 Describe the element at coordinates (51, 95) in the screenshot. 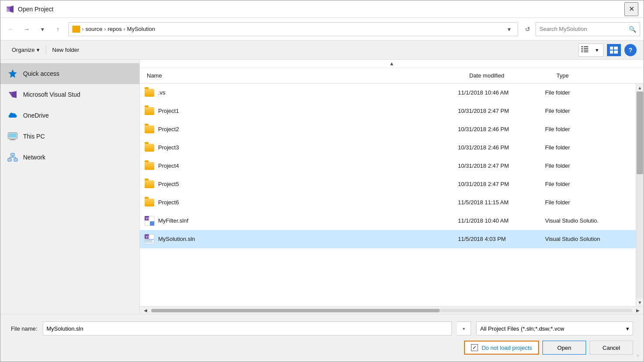

I see `sidebar-label-vs: Microsoft Visual Stud` at that location.